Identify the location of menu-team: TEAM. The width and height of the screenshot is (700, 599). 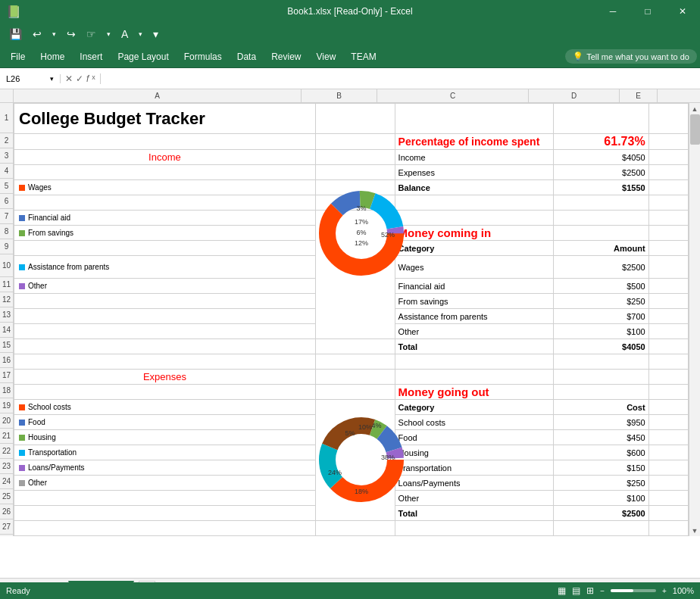
(364, 57).